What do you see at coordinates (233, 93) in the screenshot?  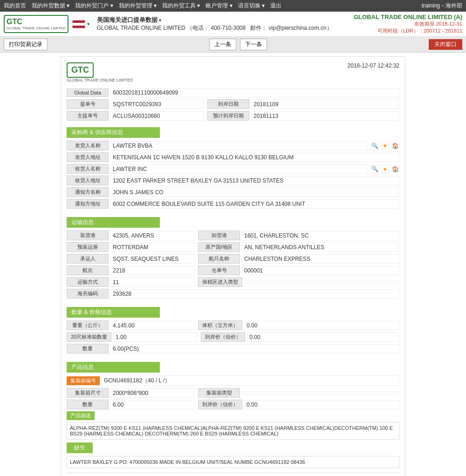 I see `global-data-row: Global Data 600320181110000649099` at bounding box center [233, 93].